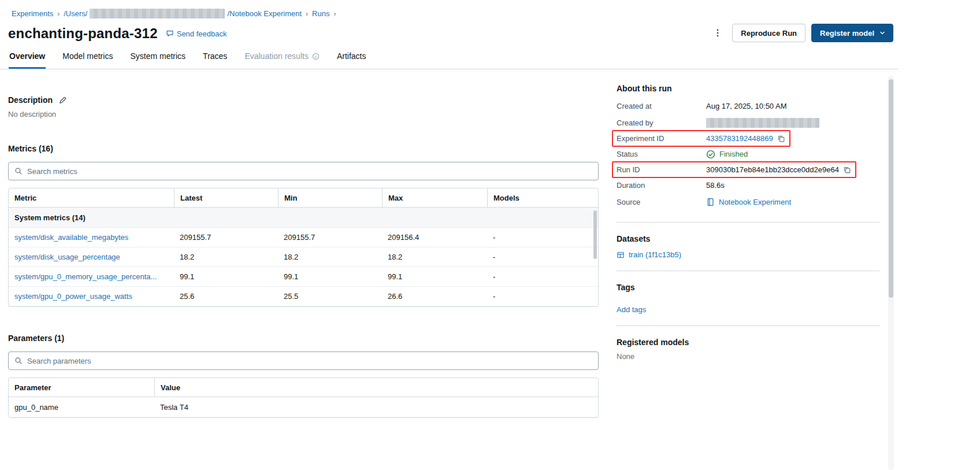  Describe the element at coordinates (315, 57) in the screenshot. I see `info-icon` at that location.